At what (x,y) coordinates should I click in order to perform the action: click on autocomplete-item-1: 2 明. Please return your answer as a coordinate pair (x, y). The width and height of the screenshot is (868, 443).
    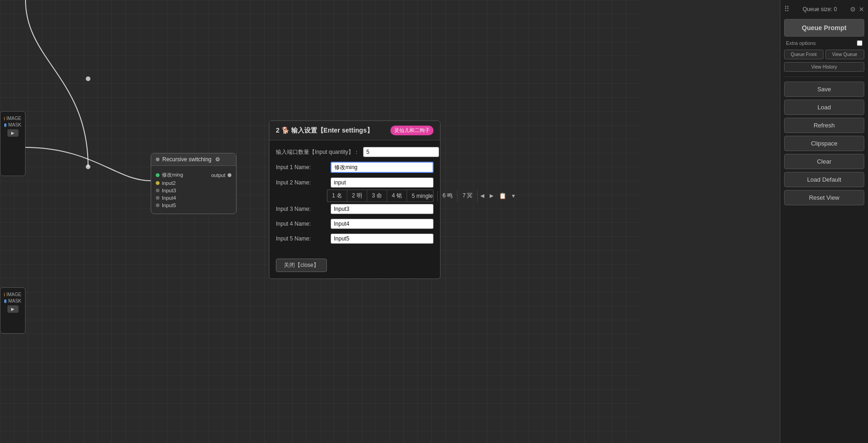
    Looking at the image, I should click on (357, 196).